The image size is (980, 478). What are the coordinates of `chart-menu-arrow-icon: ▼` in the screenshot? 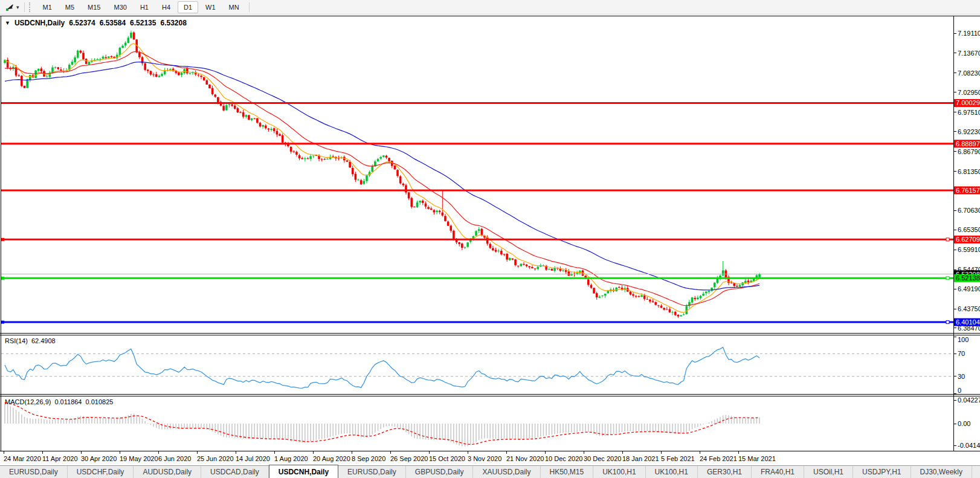 It's located at (7, 23).